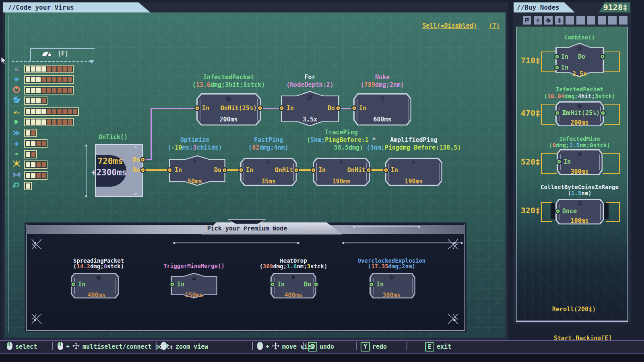  Describe the element at coordinates (4, 61) in the screenshot. I see `mouse-cursor-icon` at that location.